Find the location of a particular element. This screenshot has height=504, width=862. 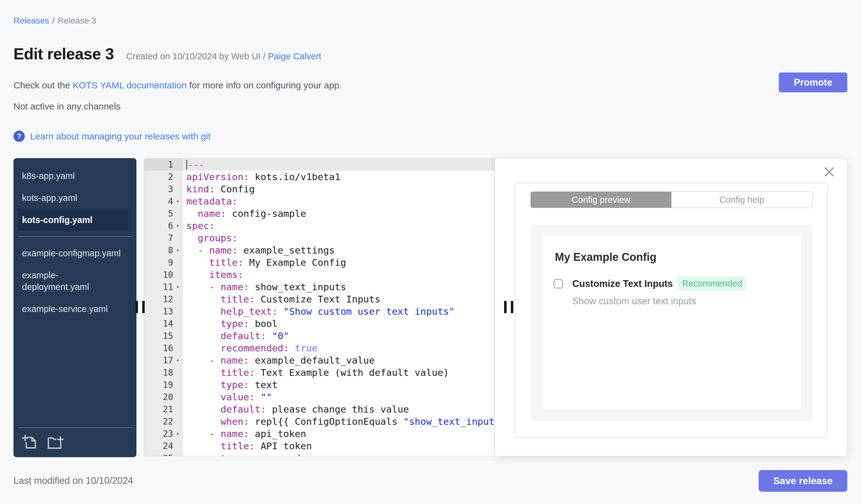

code-line-16: recommended: true is located at coordinates (339, 348).